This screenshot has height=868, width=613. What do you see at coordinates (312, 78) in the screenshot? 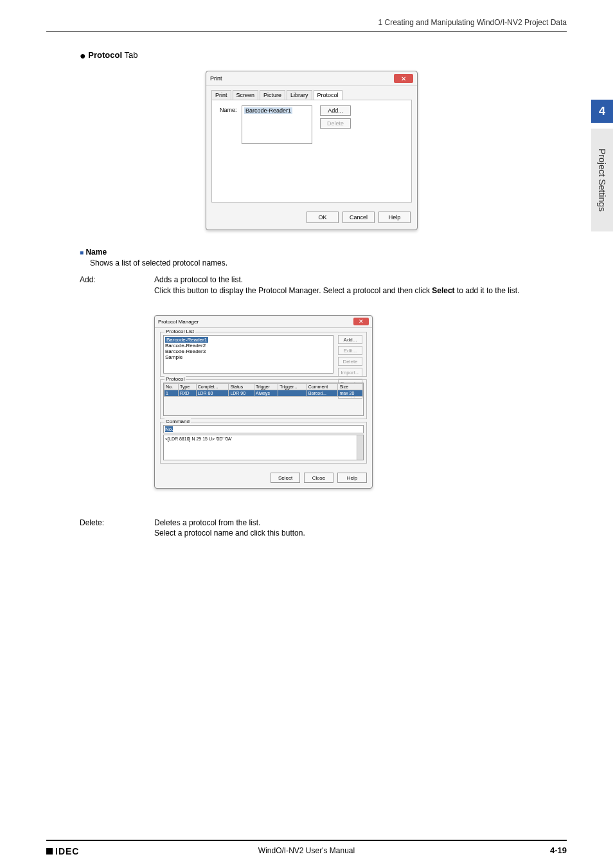
I see `dialog-titlebar: Print ✕` at bounding box center [312, 78].